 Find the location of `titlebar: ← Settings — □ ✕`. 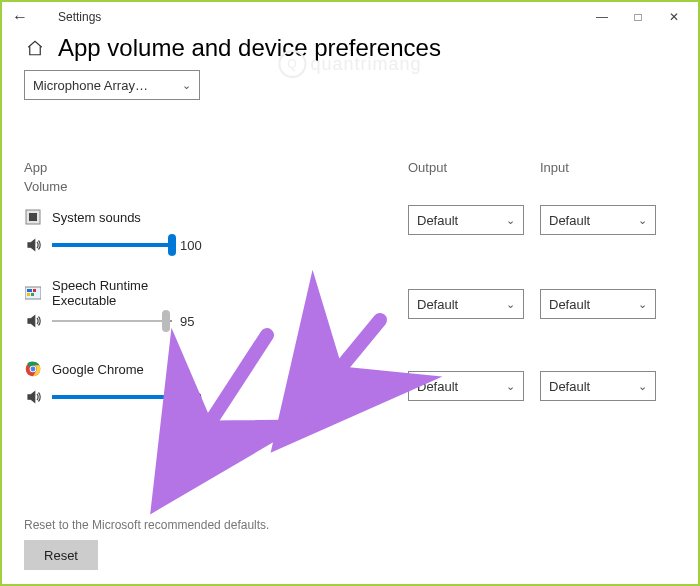

titlebar: ← Settings — □ ✕ is located at coordinates (350, 17).